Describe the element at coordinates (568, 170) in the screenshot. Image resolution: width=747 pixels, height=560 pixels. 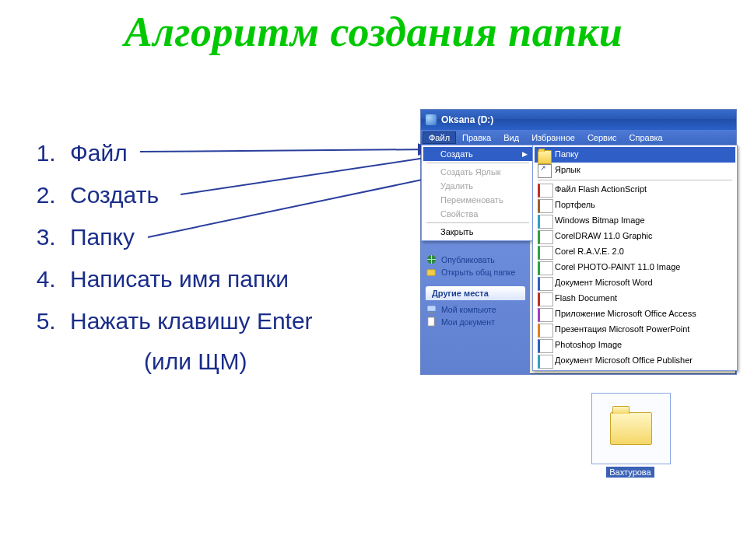
I see `submenu-shortcut-label: Ярлык` at that location.